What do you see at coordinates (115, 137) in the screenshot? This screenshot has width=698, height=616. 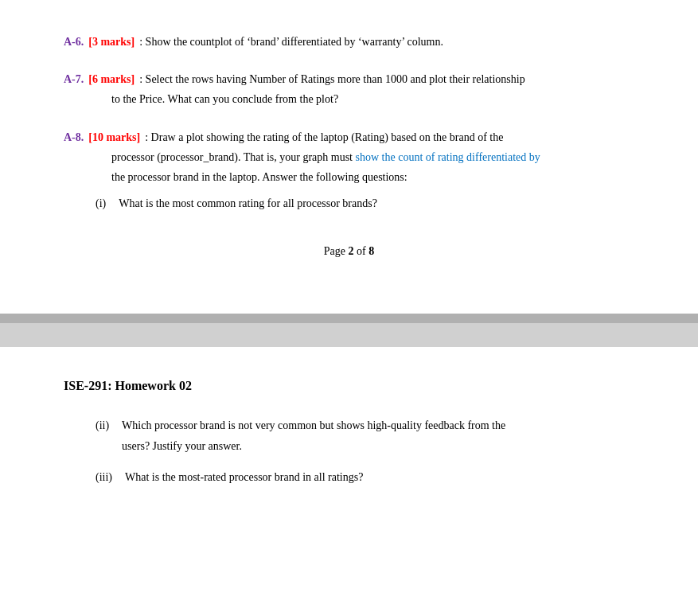 I see `question-a8-marks: [10 marks]` at bounding box center [115, 137].